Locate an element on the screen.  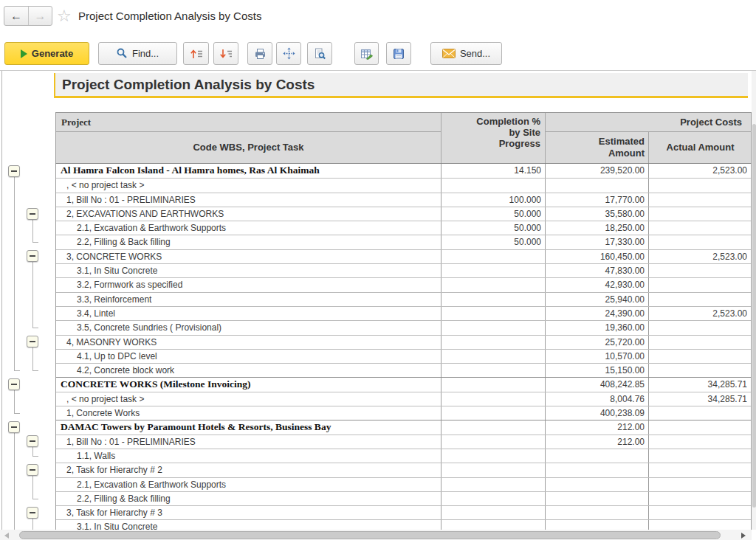
col-header-estimated: Estimated Amount is located at coordinates (597, 148).